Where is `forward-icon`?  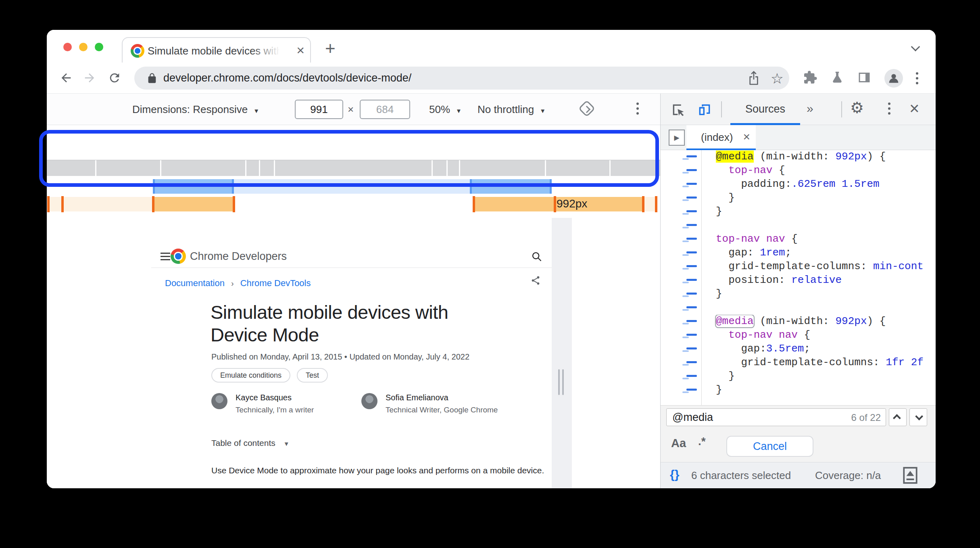 forward-icon is located at coordinates (90, 78).